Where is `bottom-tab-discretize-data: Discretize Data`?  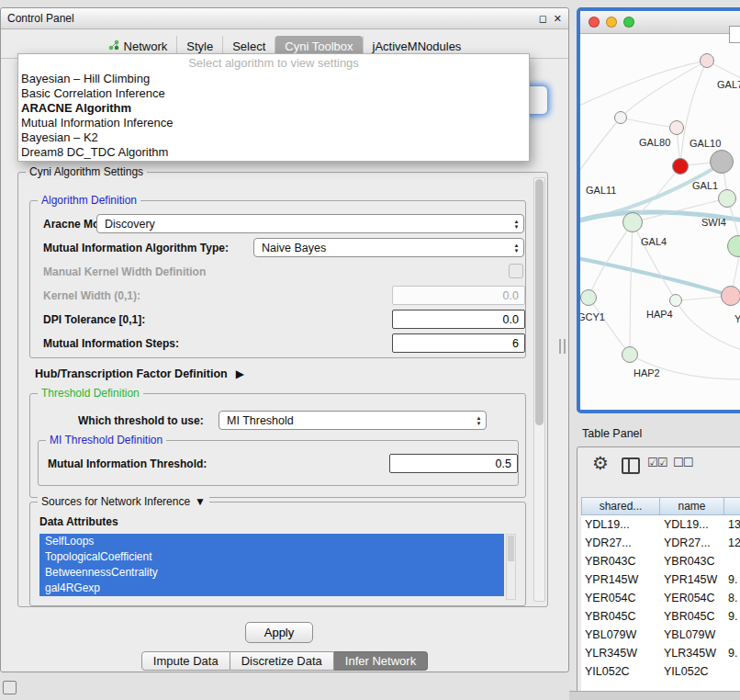 bottom-tab-discretize-data: Discretize Data is located at coordinates (283, 661).